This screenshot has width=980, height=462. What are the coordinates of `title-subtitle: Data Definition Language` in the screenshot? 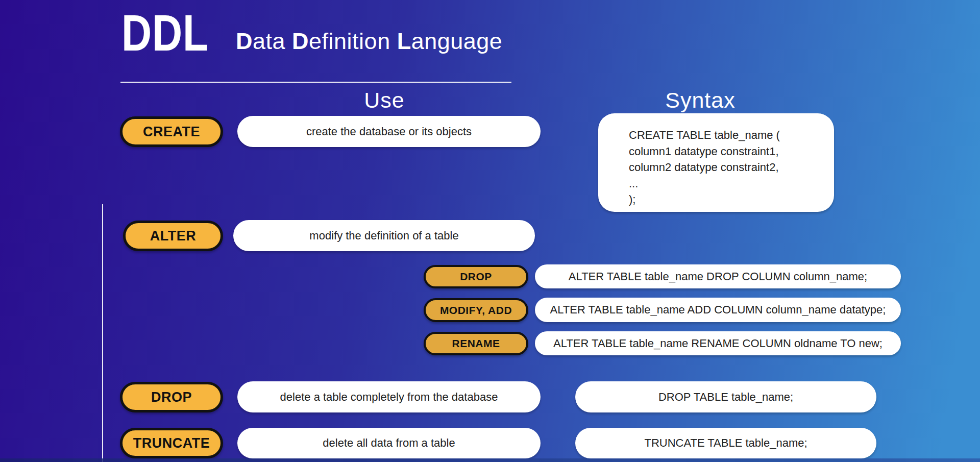 It's located at (369, 41).